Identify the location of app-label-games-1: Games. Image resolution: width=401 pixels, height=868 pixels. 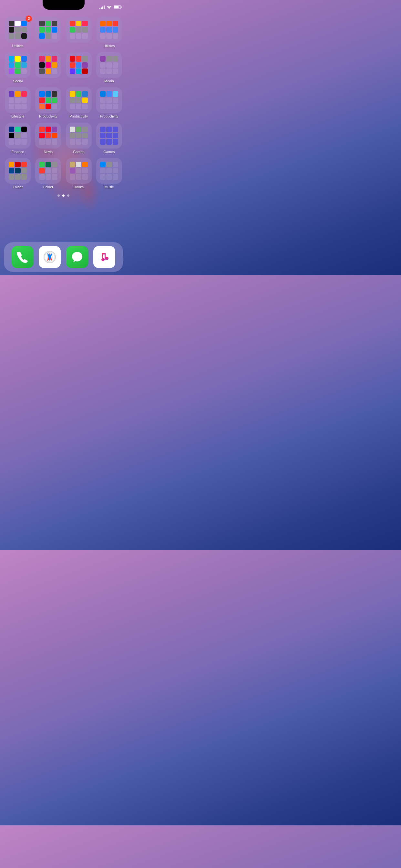
(79, 152).